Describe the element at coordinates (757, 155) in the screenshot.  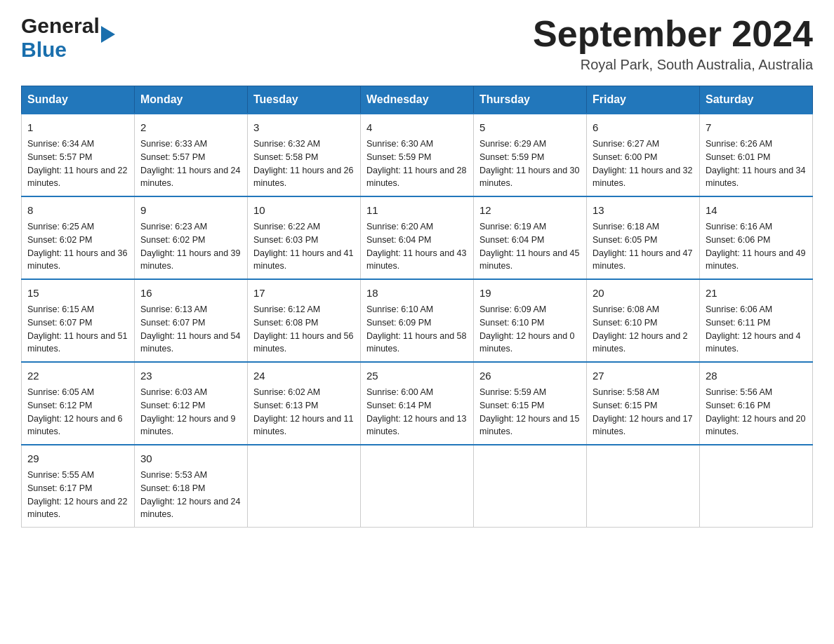
I see `calendar-cell: 7Sunrise: 6:26 AMSunset: 6:01 PMDaylight…` at that location.